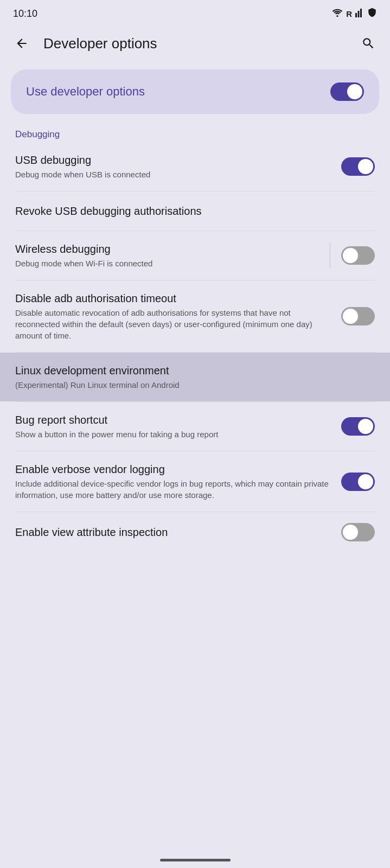 This screenshot has height=868, width=390. What do you see at coordinates (195, 426) in the screenshot?
I see `bug-report-row: Bug report shortcut Show a button in the…` at bounding box center [195, 426].